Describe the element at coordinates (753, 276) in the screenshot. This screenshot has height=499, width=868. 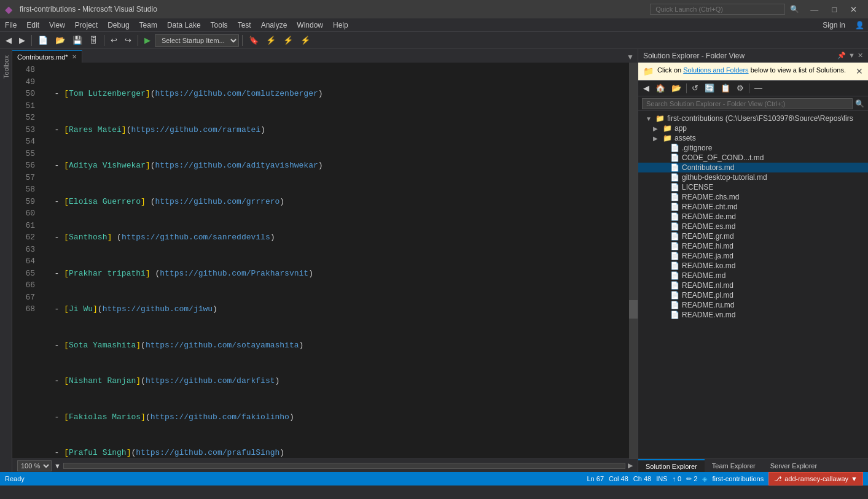
I see `se-item-readme-md: 📄 README.md` at that location.